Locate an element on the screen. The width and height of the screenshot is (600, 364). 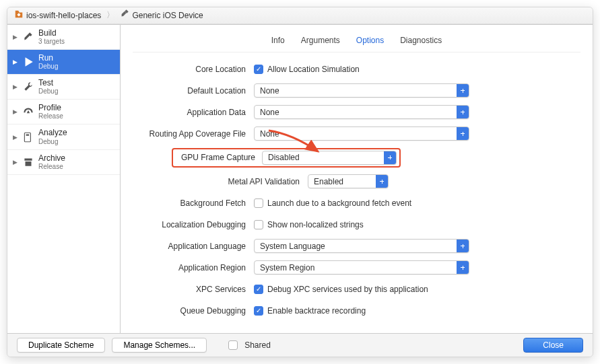
breadcrumb-target-label: Generic iOS Device is located at coordinates (167, 15).